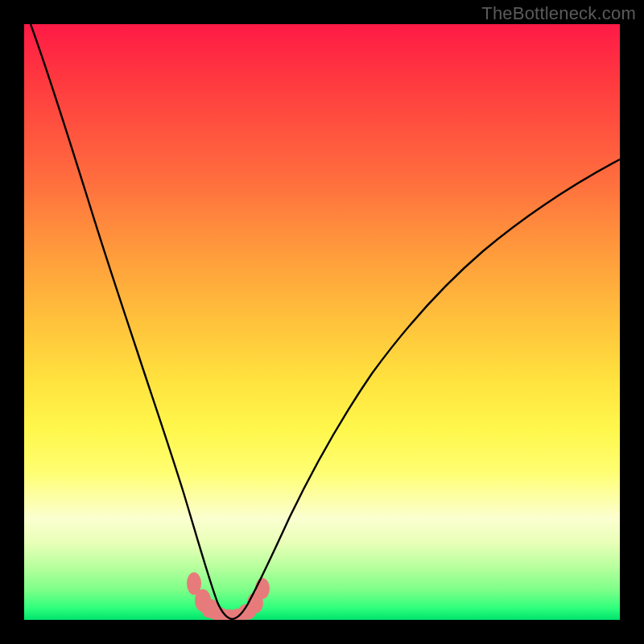  Describe the element at coordinates (559, 14) in the screenshot. I see `attribution-label: TheBottleneck.com` at that location.